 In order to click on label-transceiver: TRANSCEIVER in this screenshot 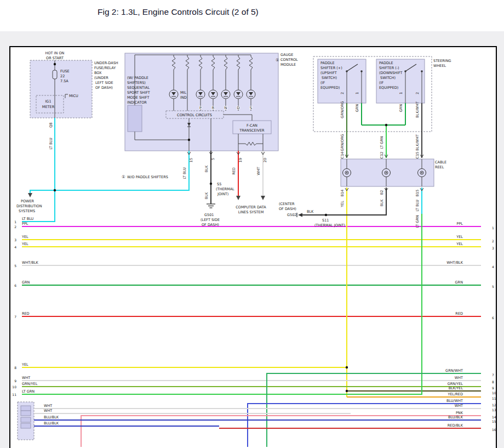, I will do `click(252, 131)`.